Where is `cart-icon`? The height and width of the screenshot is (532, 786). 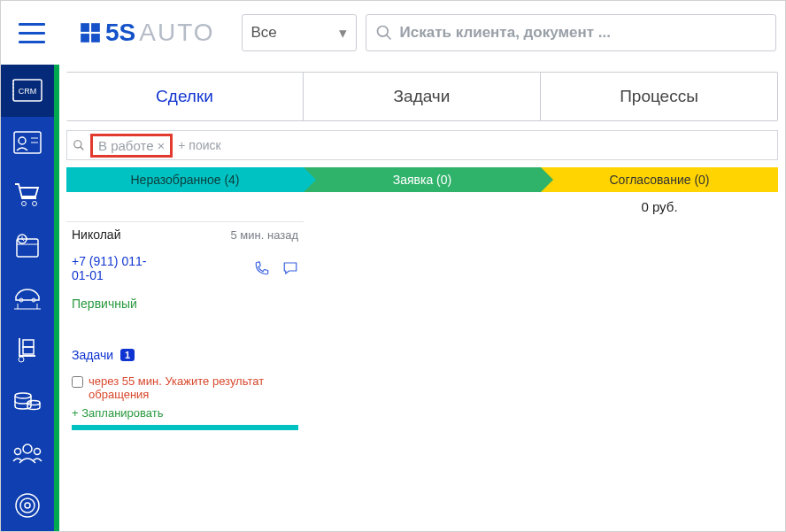
cart-icon is located at coordinates (27, 194).